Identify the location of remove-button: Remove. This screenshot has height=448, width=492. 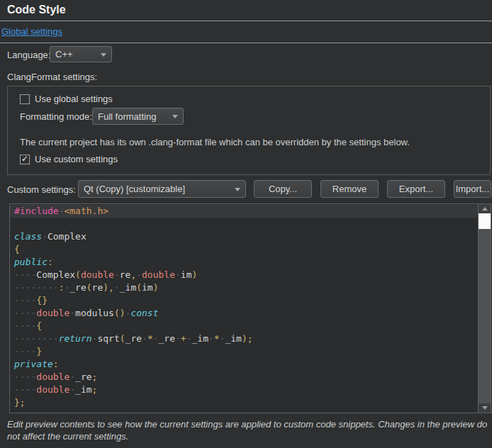
(350, 189).